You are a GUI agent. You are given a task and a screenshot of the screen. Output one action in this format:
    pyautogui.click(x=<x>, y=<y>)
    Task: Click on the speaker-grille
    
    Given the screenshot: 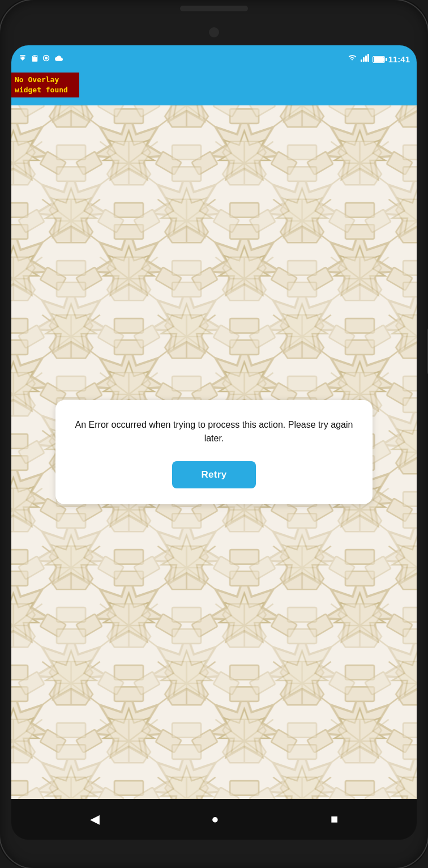 What is the action you would take?
    pyautogui.click(x=214, y=8)
    